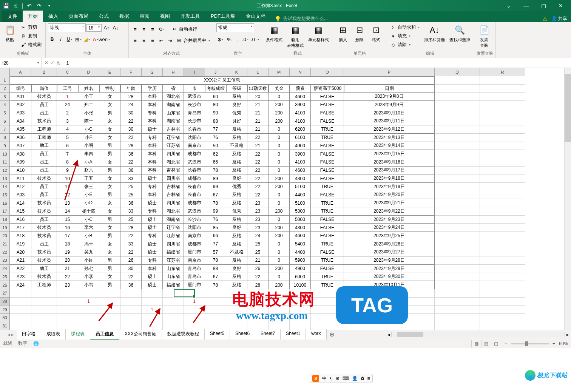  I want to click on tab-file: 文件, so click(12, 16).